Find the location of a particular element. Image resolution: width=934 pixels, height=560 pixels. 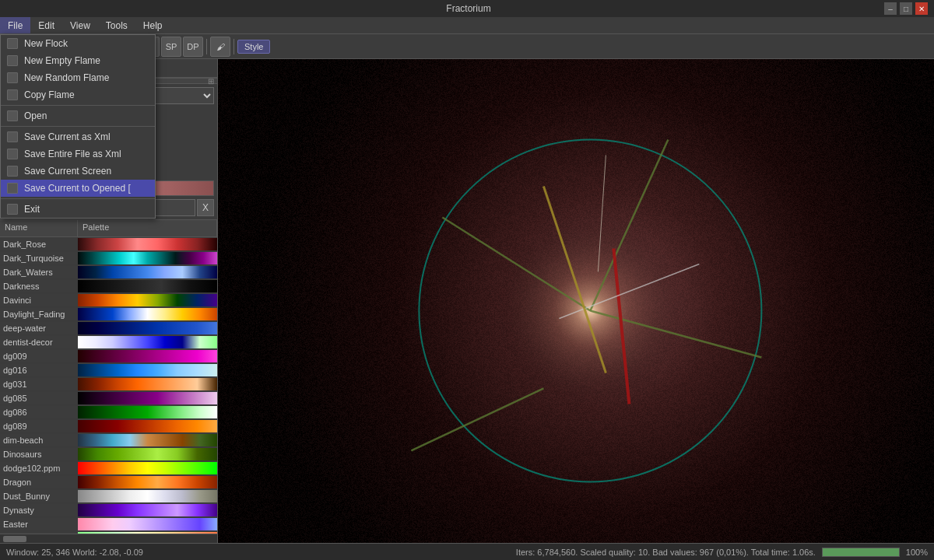

maximize-button: □ is located at coordinates (906, 9).